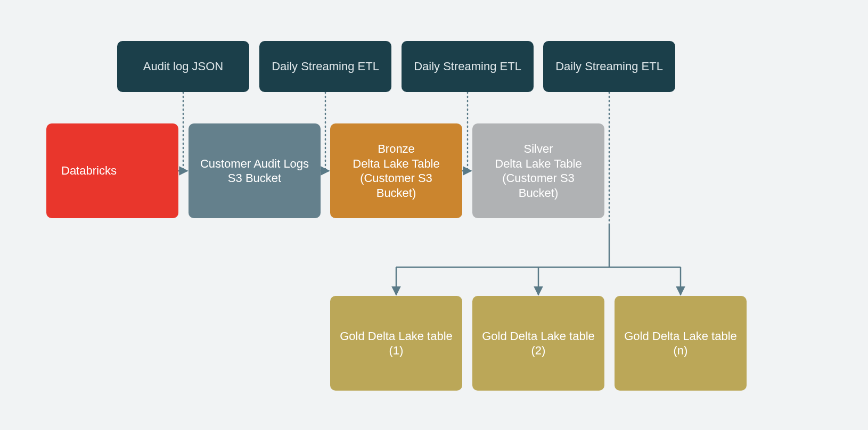 The height and width of the screenshot is (430, 868). What do you see at coordinates (396, 343) in the screenshot?
I see `node-gold-1: Gold Delta Lake table (1)` at bounding box center [396, 343].